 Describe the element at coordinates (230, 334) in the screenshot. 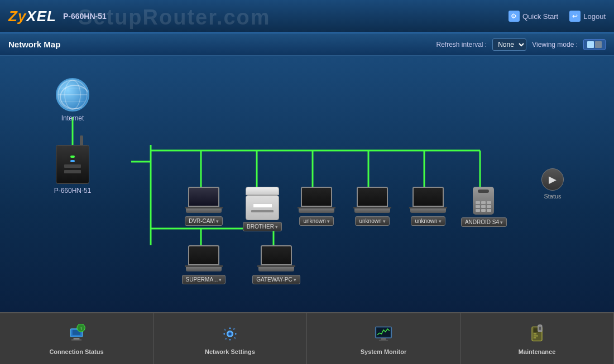

I see `network-settings-icon` at that location.